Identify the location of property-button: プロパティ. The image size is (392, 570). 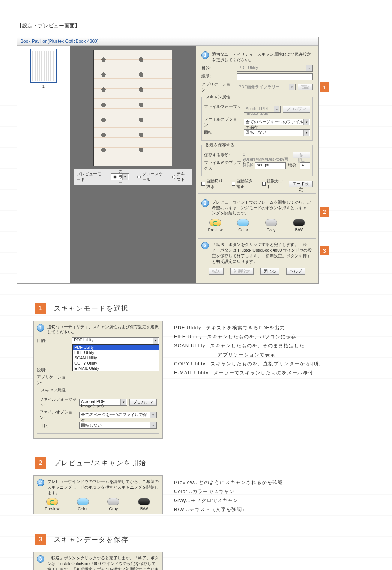
(296, 109).